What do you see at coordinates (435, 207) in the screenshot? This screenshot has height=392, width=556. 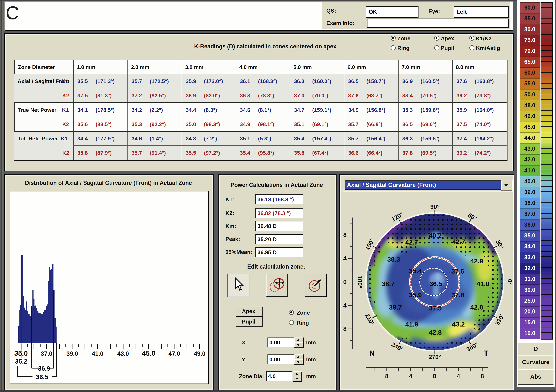 I see `svg-text: 90°` at bounding box center [435, 207].